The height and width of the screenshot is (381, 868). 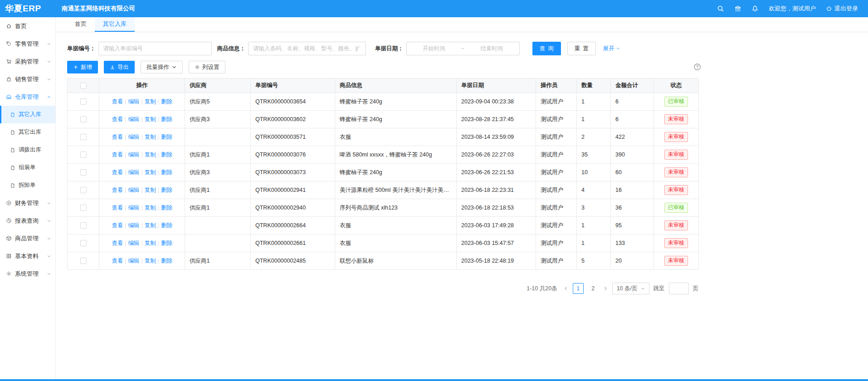 I want to click on sidebar-item-8: 组装单, so click(x=28, y=168).